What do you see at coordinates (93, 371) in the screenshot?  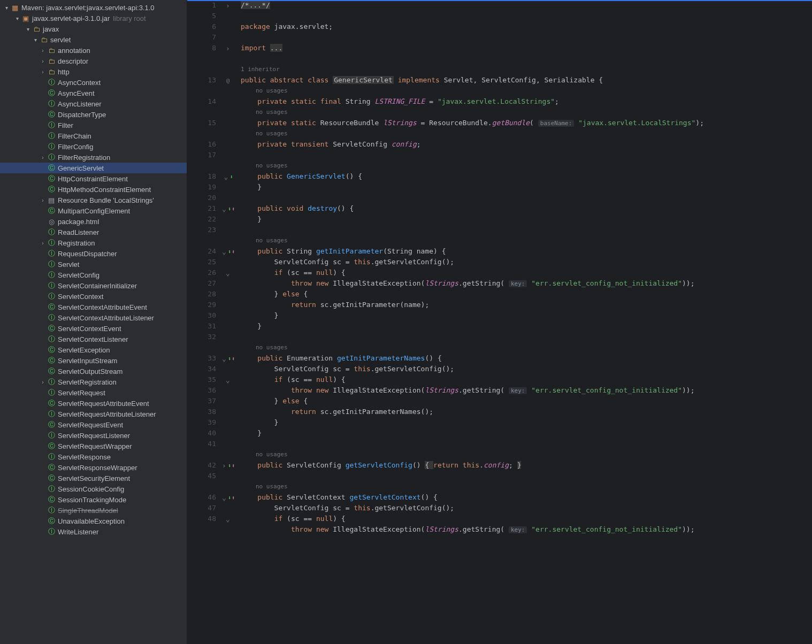 I see `tree-item-servletoutputstream: ⒸServletOutputStream` at bounding box center [93, 371].